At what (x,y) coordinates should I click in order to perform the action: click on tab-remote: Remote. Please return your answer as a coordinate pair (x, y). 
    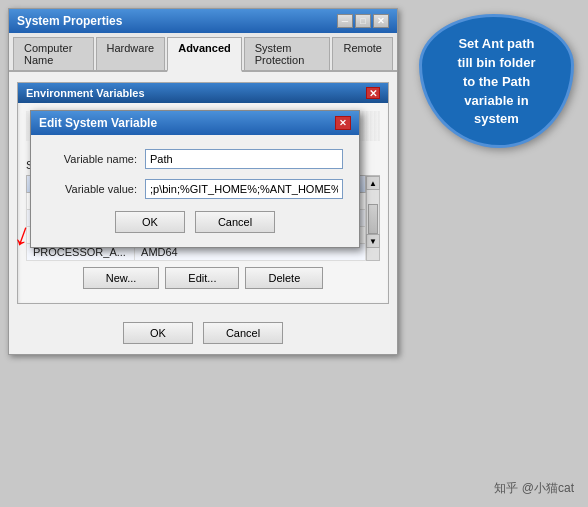
    Looking at the image, I should click on (362, 54).